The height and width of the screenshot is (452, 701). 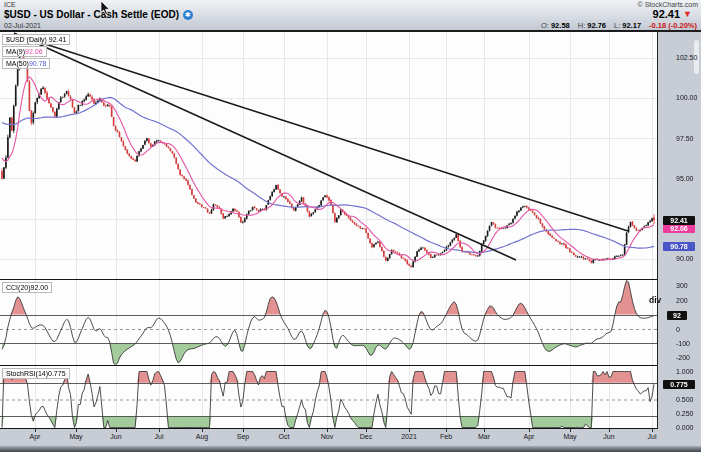 What do you see at coordinates (685, 258) in the screenshot?
I see `price-axis-label: 90.00` at bounding box center [685, 258].